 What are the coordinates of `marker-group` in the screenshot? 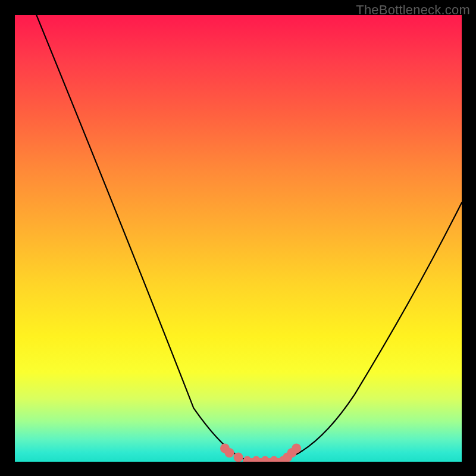 It's located at (261, 452).